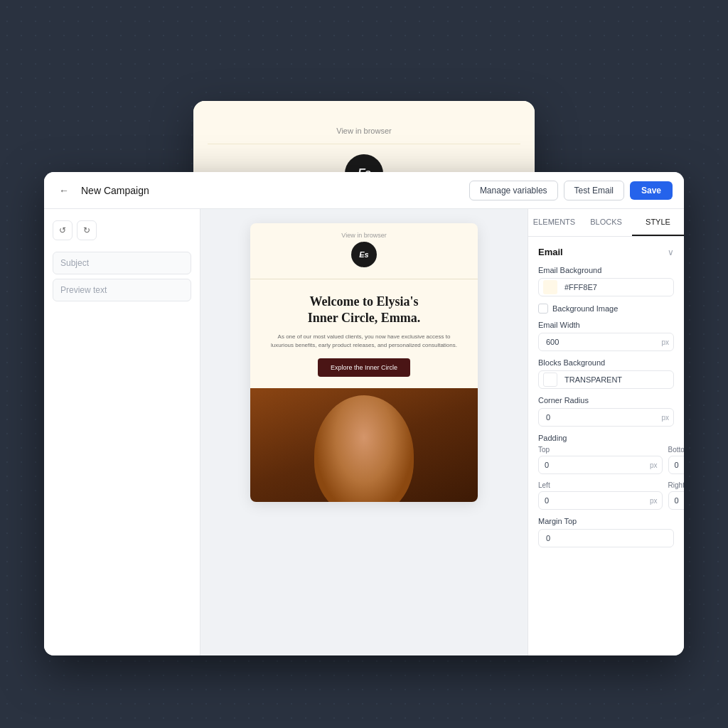  What do you see at coordinates (550, 287) in the screenshot?
I see `bg-color-swatch` at bounding box center [550, 287].